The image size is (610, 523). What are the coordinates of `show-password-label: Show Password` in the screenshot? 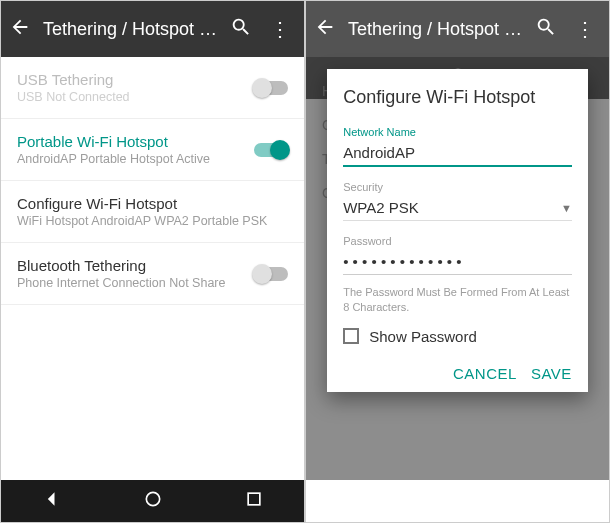 It's located at (423, 336).